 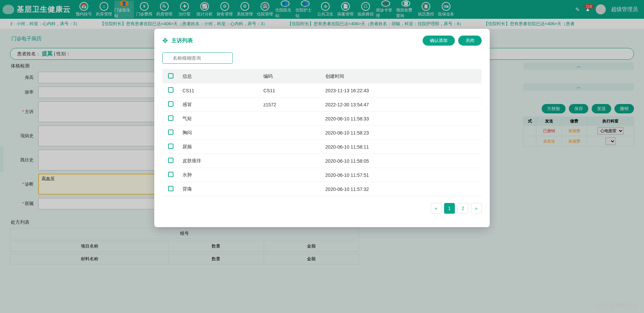 What do you see at coordinates (449, 208) in the screenshot?
I see `page-1: 1` at bounding box center [449, 208].